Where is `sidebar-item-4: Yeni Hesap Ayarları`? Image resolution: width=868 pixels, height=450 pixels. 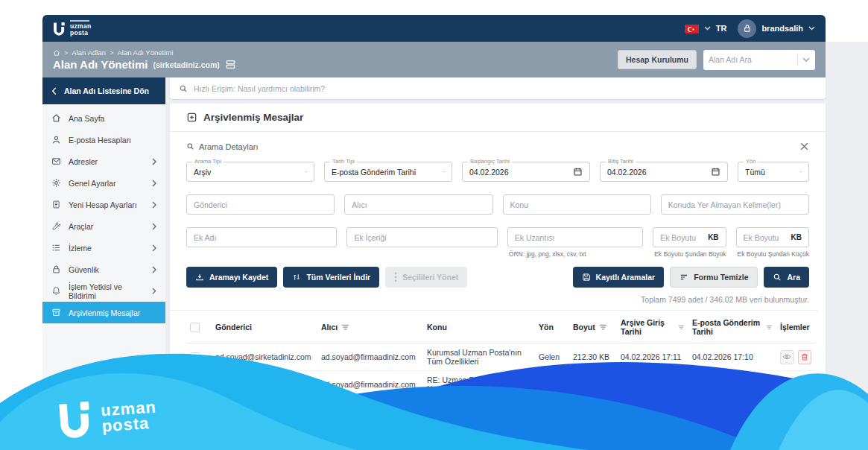
sidebar-item-4: Yeni Hesap Ayarları is located at coordinates (104, 204).